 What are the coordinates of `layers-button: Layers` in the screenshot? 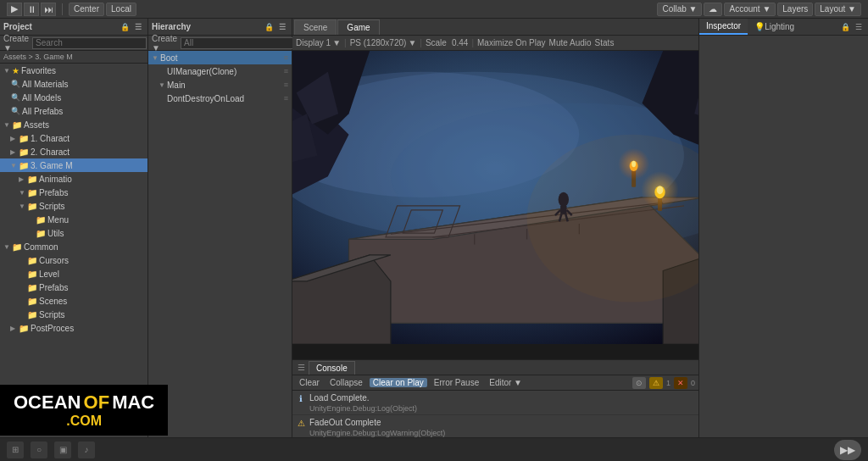 It's located at (795, 9).